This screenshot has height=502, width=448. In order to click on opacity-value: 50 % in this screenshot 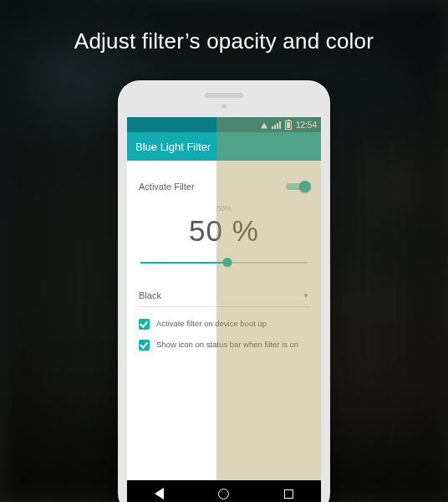, I will do `click(224, 231)`.